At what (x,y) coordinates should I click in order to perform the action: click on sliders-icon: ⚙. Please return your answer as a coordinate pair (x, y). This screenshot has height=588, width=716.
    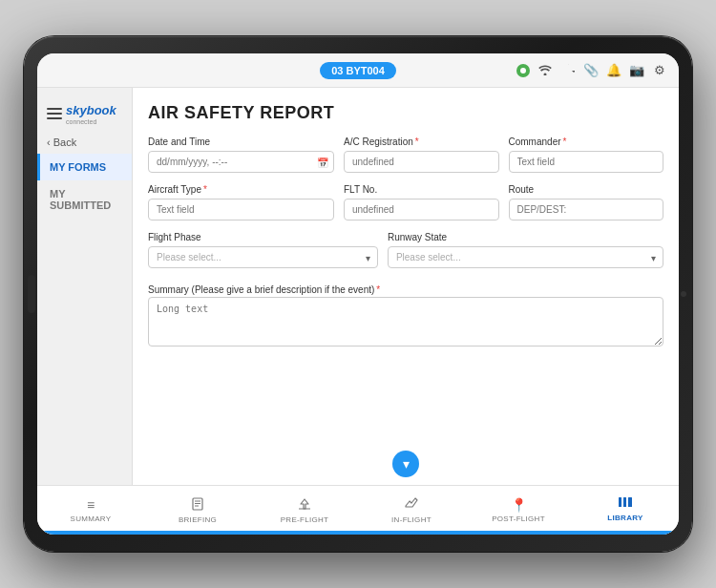
    Looking at the image, I should click on (660, 71).